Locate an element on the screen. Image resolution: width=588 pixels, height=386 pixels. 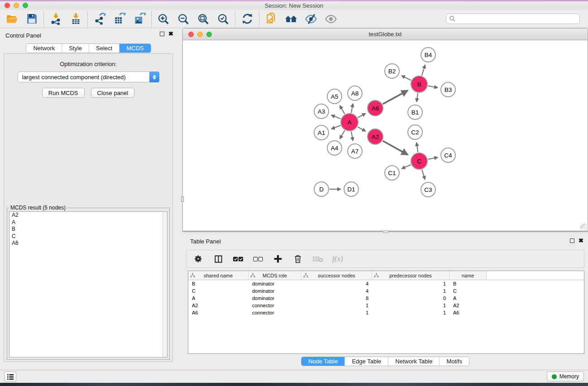
tab-motifs: Motifs is located at coordinates (454, 361).